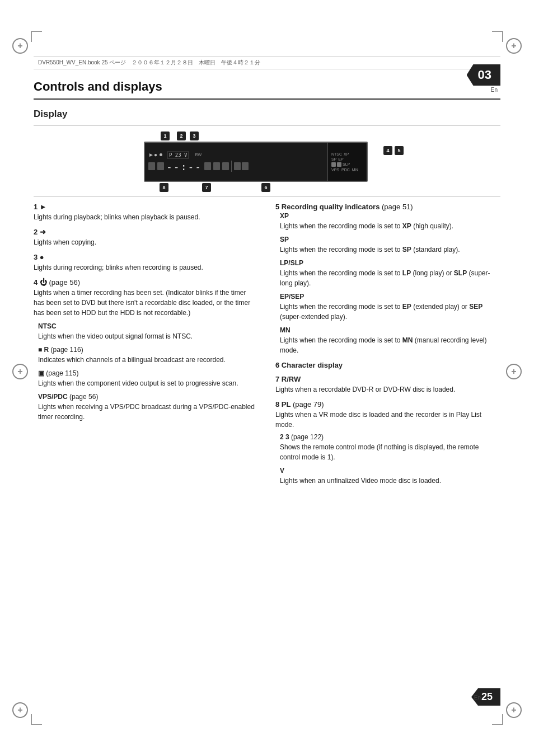 The image size is (534, 756). I want to click on item-7-num: 7, so click(278, 379).